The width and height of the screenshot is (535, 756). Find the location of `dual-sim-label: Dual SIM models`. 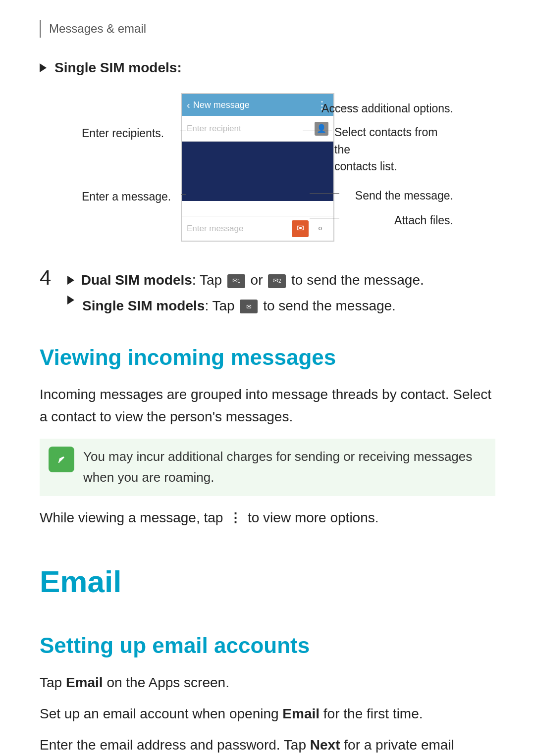

dual-sim-label: Dual SIM models is located at coordinates (137, 280).